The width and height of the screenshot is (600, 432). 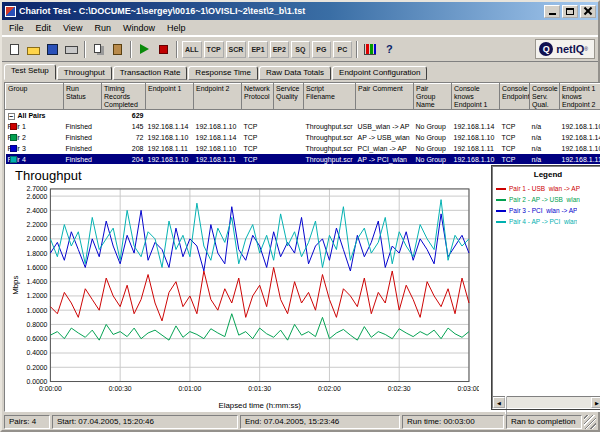 I want to click on column-header-service-quality: Service Quality, so click(x=289, y=97).